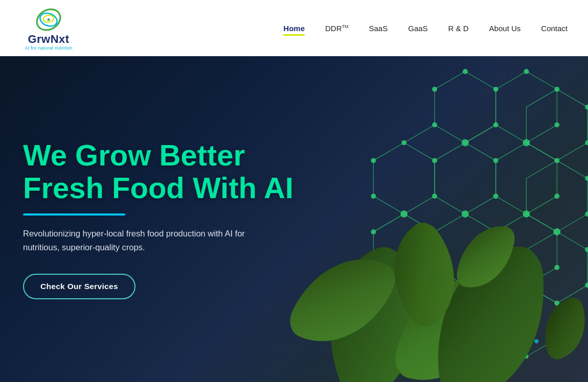 The width and height of the screenshot is (588, 382). I want to click on logo-subtext: AI for natural nutrition, so click(48, 48).